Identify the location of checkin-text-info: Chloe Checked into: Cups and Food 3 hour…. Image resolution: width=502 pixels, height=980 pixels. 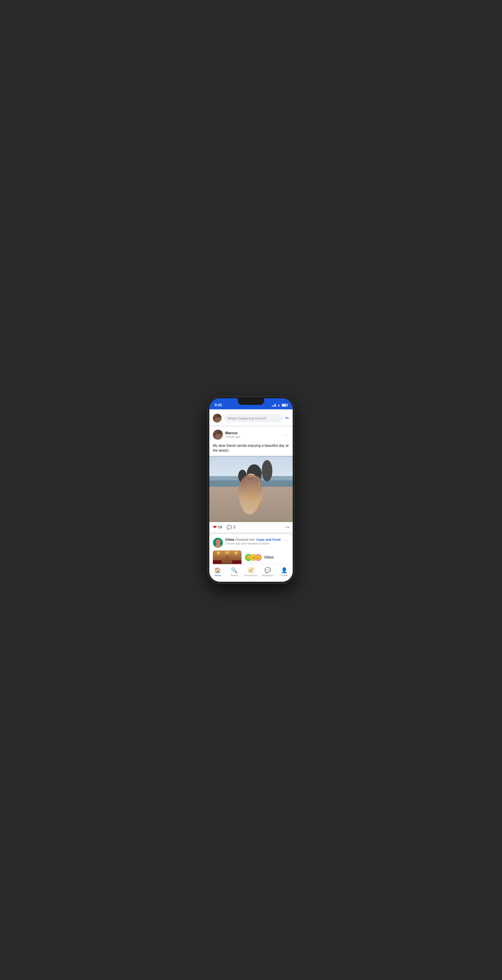
(253, 541).